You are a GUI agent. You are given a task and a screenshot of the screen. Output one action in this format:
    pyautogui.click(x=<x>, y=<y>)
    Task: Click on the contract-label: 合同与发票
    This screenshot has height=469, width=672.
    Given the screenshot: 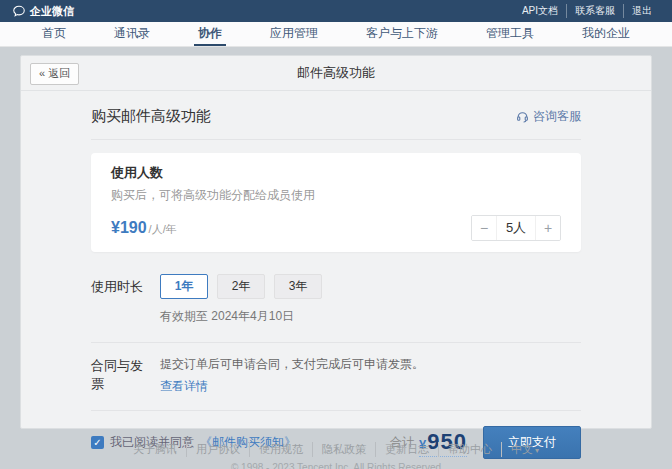 What is the action you would take?
    pyautogui.click(x=118, y=376)
    